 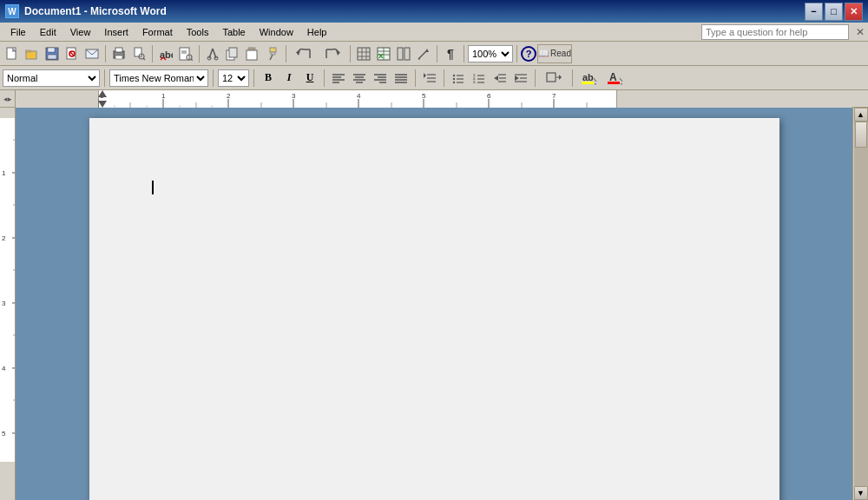 What do you see at coordinates (81, 31) in the screenshot?
I see `menu-view: View` at bounding box center [81, 31].